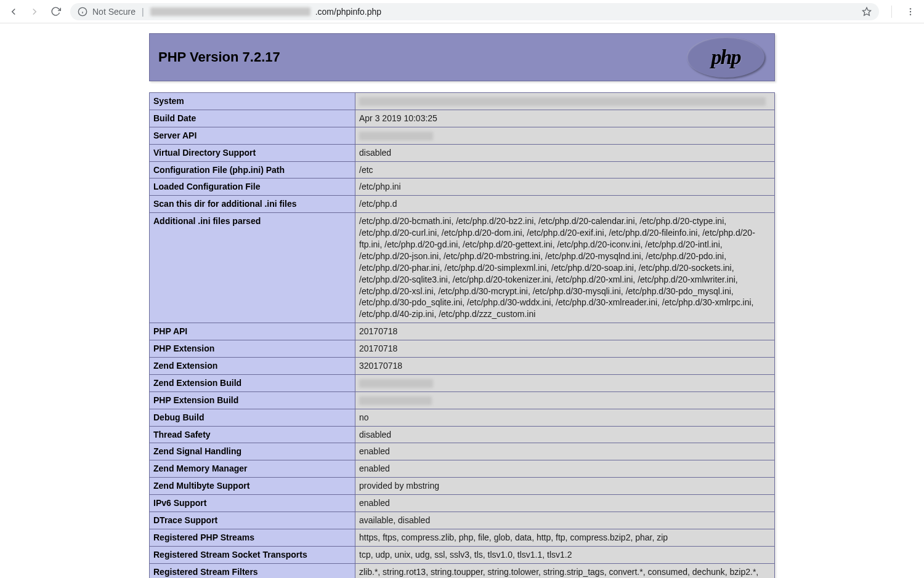  What do you see at coordinates (462, 12) in the screenshot?
I see `browser-toolbar: Not Secure | .com/phpinfo.php` at bounding box center [462, 12].